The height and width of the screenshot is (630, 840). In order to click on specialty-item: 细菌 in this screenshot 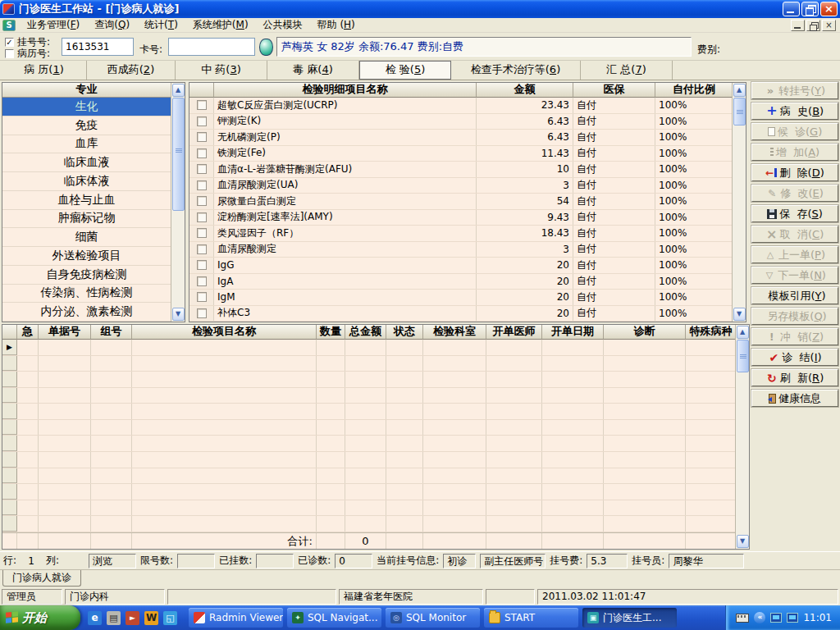, I will do `click(87, 238)`.